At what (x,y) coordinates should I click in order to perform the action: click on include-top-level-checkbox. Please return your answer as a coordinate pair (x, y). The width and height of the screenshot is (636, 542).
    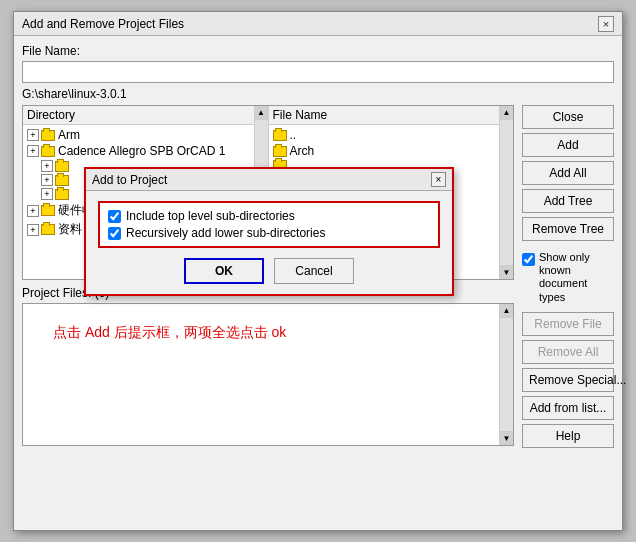
    Looking at the image, I should click on (114, 216).